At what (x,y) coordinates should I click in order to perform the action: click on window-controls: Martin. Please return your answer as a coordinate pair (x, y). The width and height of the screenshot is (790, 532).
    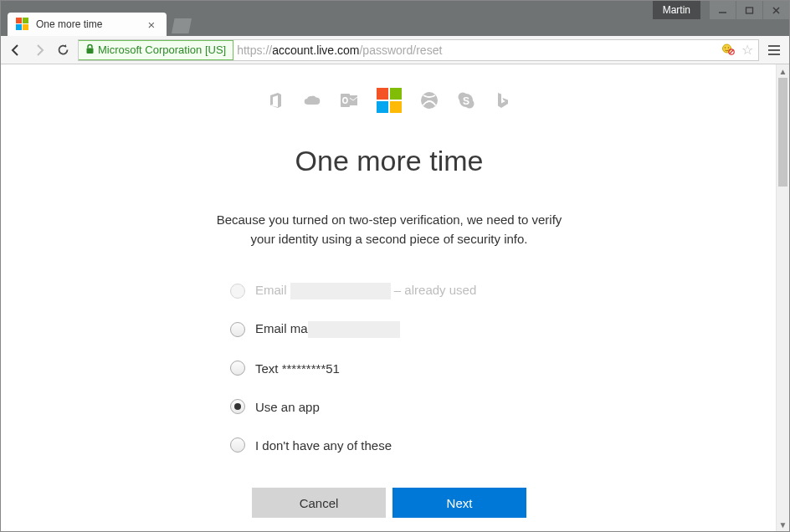
    Looking at the image, I should click on (721, 11).